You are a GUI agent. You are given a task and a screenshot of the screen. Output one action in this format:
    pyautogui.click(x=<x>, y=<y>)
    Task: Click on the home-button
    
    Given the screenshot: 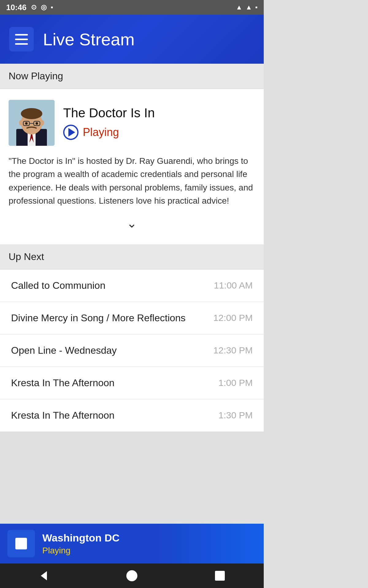 What is the action you would take?
    pyautogui.click(x=132, y=576)
    